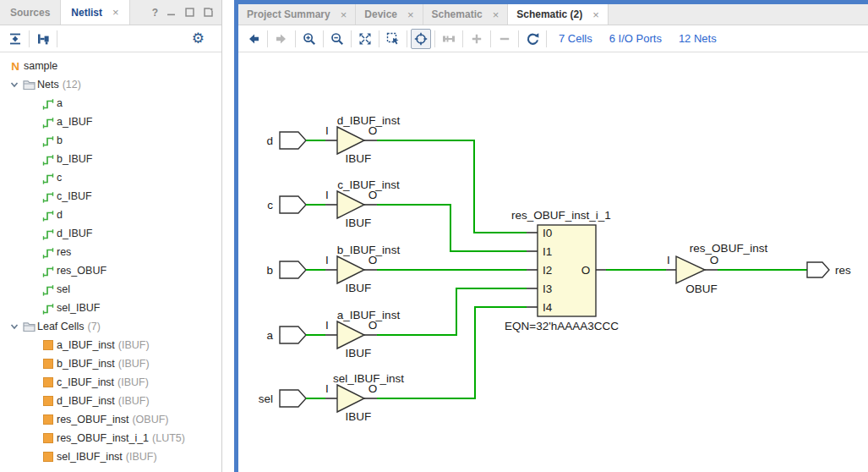 Image resolution: width=868 pixels, height=472 pixels. Describe the element at coordinates (111, 364) in the screenshot. I see `tree-row-b-ibuf-inst: b_IBUF_inst(IBUF)` at that location.